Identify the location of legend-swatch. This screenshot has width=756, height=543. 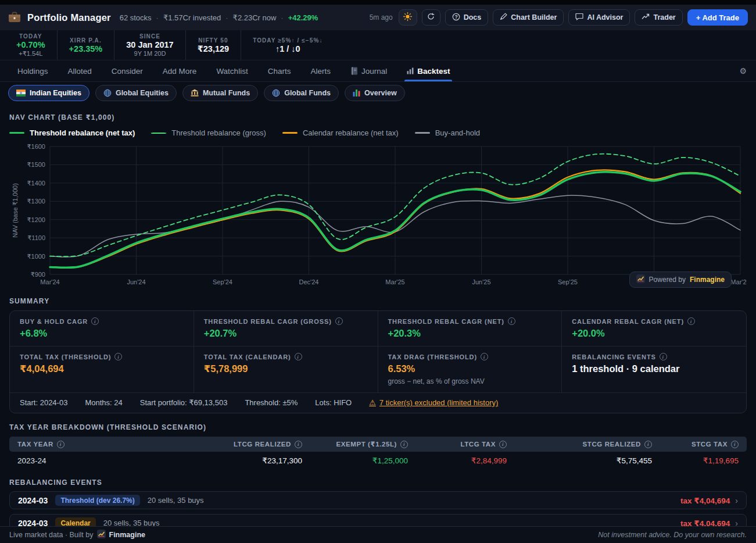
(159, 133).